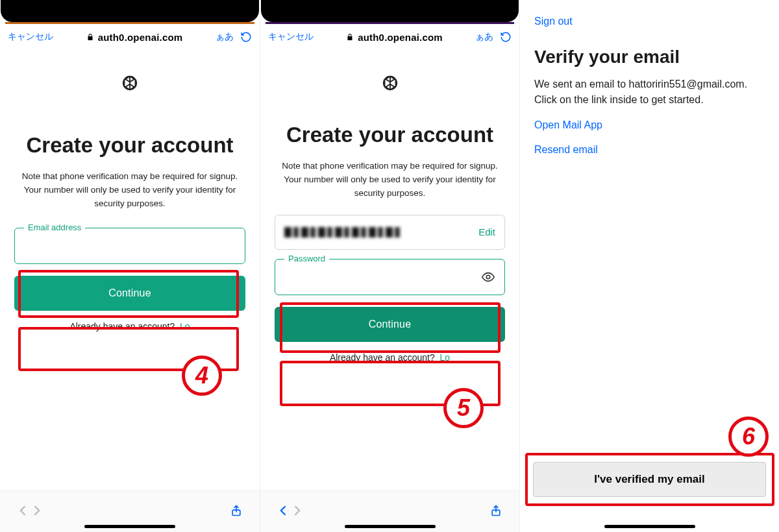  Describe the element at coordinates (390, 277) in the screenshot. I see `password-field-container: Password` at that location.